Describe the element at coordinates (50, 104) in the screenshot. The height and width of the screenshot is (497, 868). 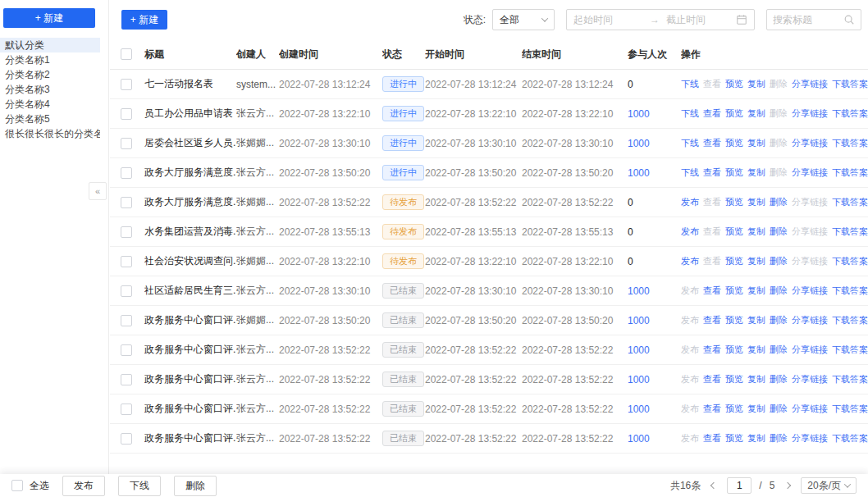
I see `sidebar-item-category: 分类名称4` at that location.